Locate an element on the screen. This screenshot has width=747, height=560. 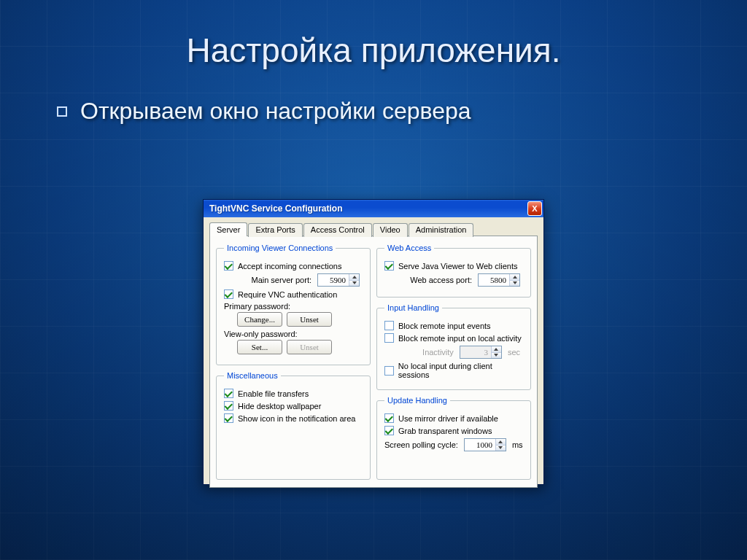
bullet-row: Открываем окно настройки сервера is located at coordinates (402, 111).